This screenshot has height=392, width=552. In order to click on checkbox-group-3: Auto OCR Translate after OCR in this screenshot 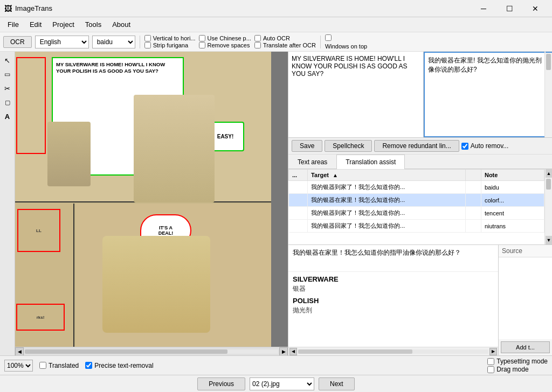, I will do `click(285, 42)`.